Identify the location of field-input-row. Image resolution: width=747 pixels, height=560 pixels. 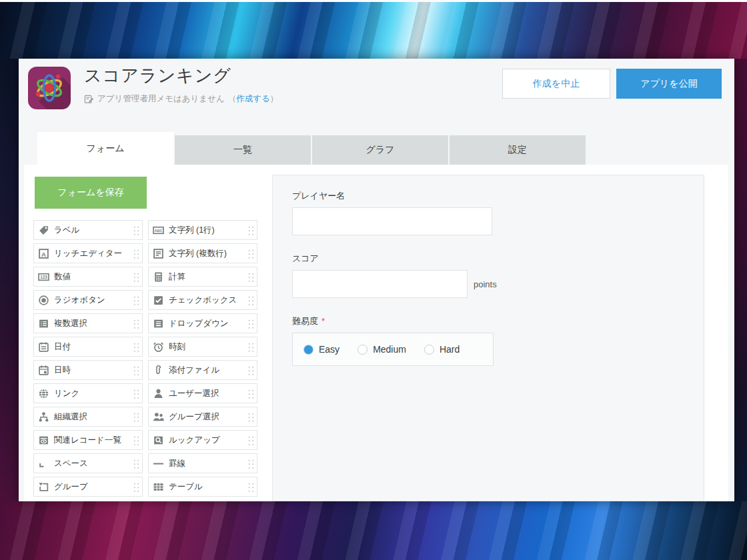
(498, 221).